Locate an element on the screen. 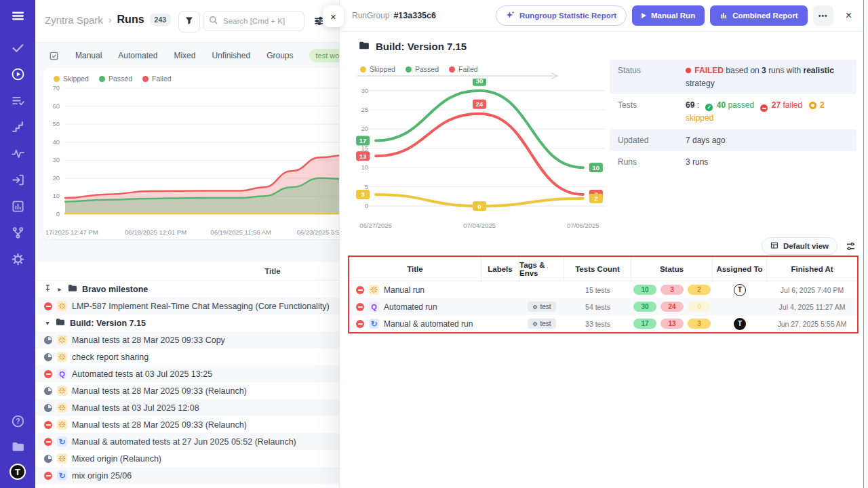 This screenshot has height=488, width=868. in-progress-status-icon is located at coordinates (48, 408).